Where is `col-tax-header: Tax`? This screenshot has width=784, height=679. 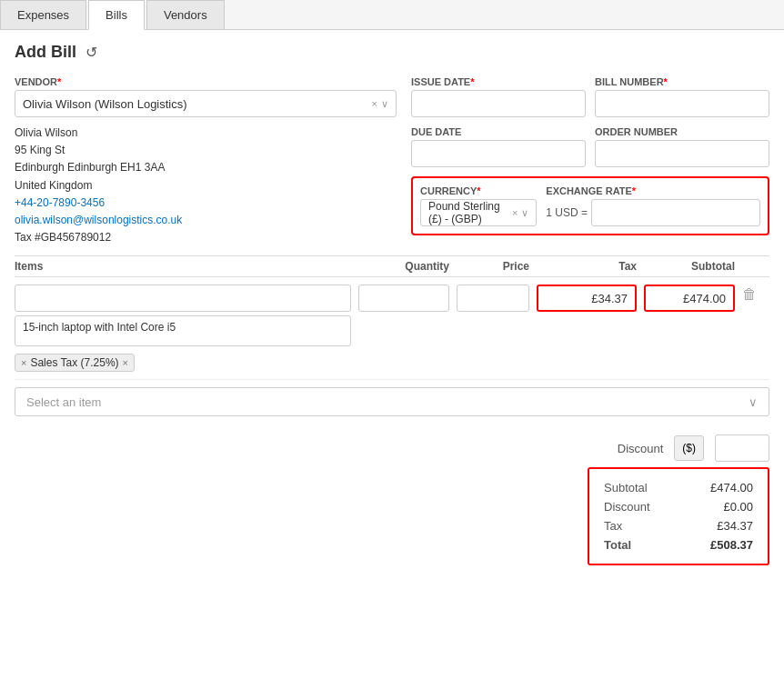 col-tax-header: Tax is located at coordinates (587, 266).